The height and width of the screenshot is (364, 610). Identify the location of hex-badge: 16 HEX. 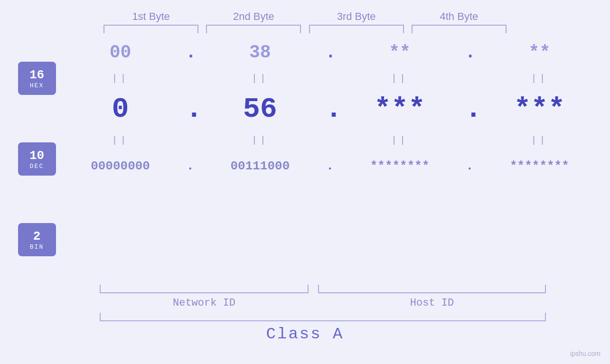
(37, 78).